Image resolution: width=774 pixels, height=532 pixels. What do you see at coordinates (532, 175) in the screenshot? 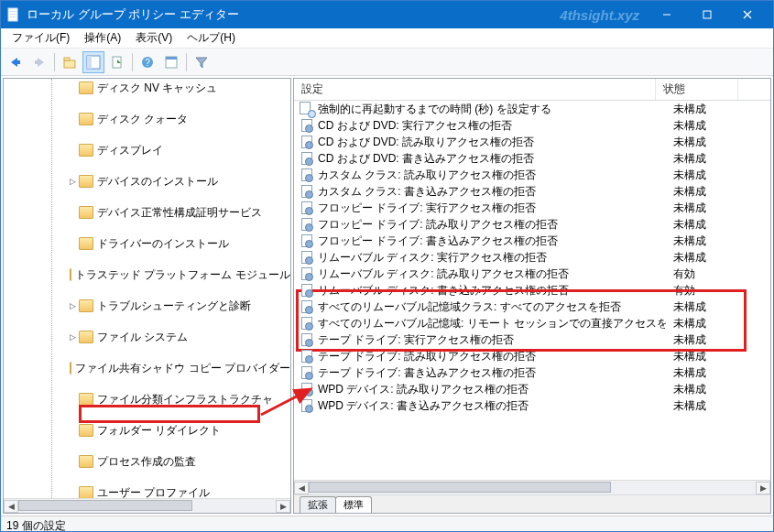
I see `setting-row: カスタム クラス: 読み取りアクセス権の拒否未構成` at bounding box center [532, 175].